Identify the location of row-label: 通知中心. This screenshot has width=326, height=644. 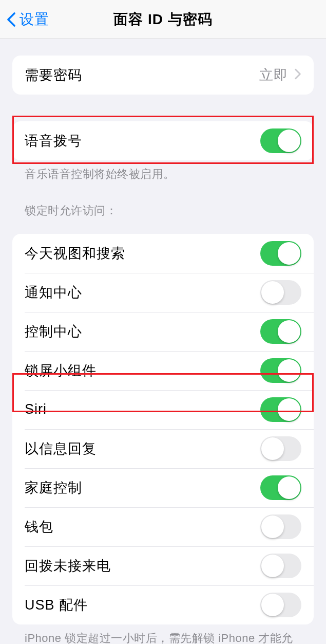
(143, 292).